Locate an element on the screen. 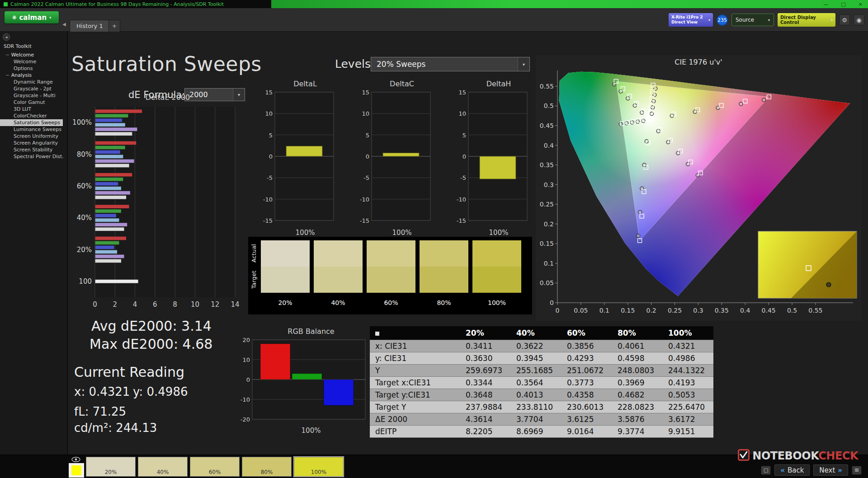 This screenshot has width=868, height=478. sidebar-item-screen-angularity: Screen Angularity is located at coordinates (33, 143).